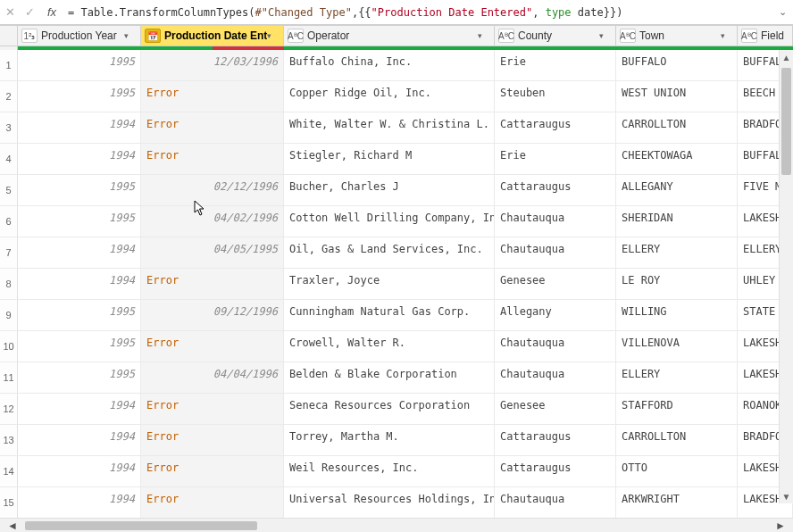  What do you see at coordinates (389, 36) in the screenshot?
I see `column-header-operator: AᴮC Operator ▾` at bounding box center [389, 36].